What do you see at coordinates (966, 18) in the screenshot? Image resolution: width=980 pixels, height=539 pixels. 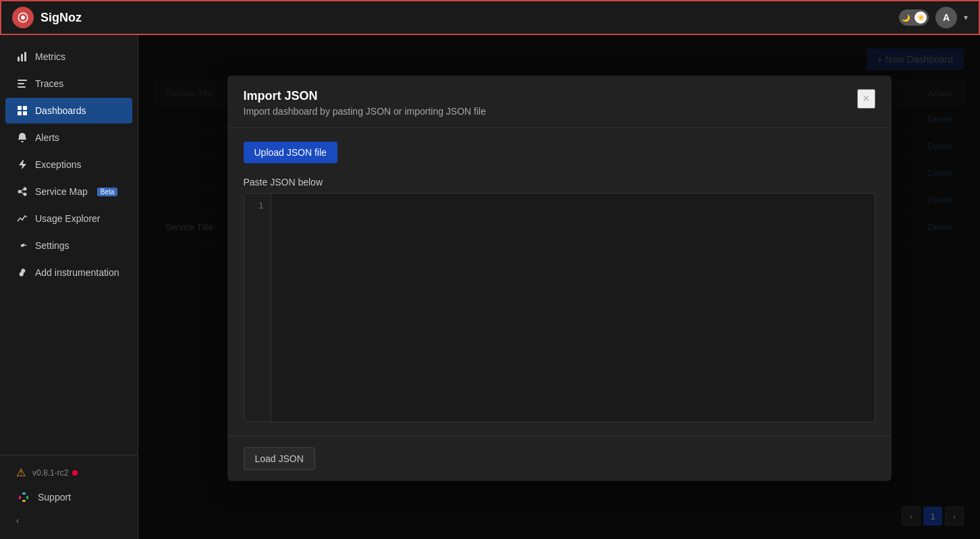 I see `avatar-chevron-icon: ▾` at bounding box center [966, 18].